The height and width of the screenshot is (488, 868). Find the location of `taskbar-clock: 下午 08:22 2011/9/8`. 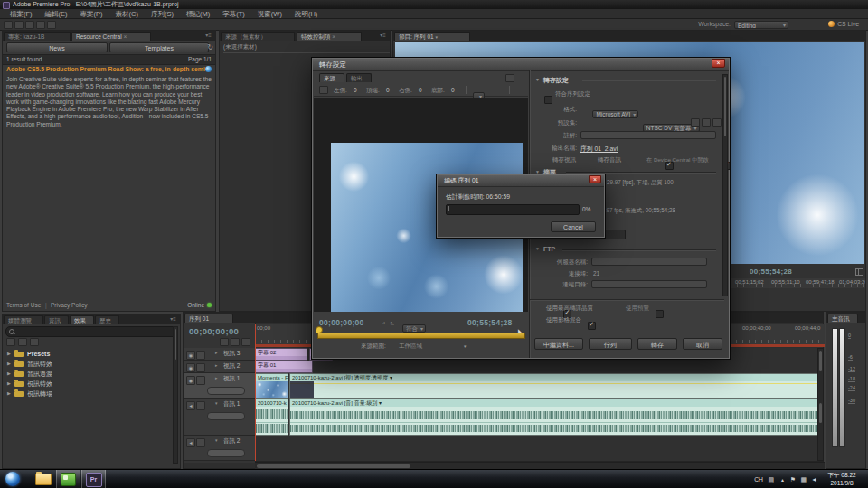

taskbar-clock: 下午 08:22 2011/9/8 is located at coordinates (842, 479).